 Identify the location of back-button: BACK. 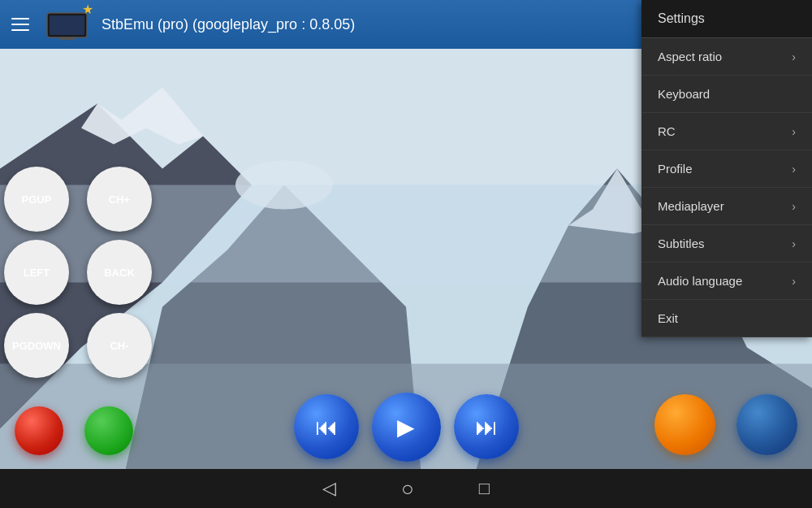
(119, 272).